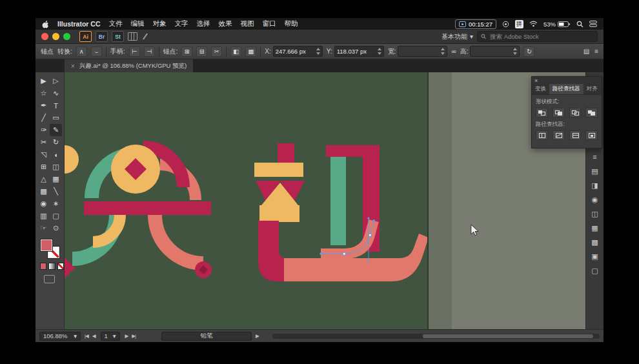 The image size is (639, 364). What do you see at coordinates (44, 155) in the screenshot?
I see `scale-tool: ◹` at bounding box center [44, 155].